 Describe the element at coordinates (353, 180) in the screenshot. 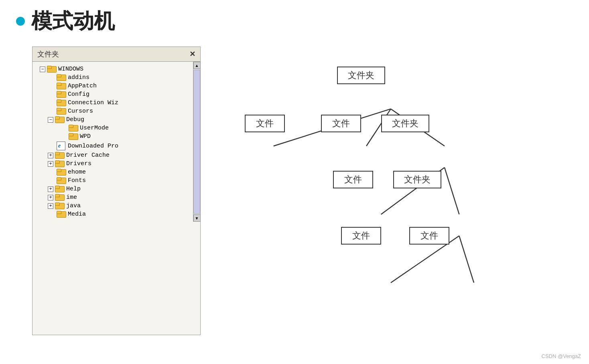

I see `diagram-node-file3: 文件` at that location.